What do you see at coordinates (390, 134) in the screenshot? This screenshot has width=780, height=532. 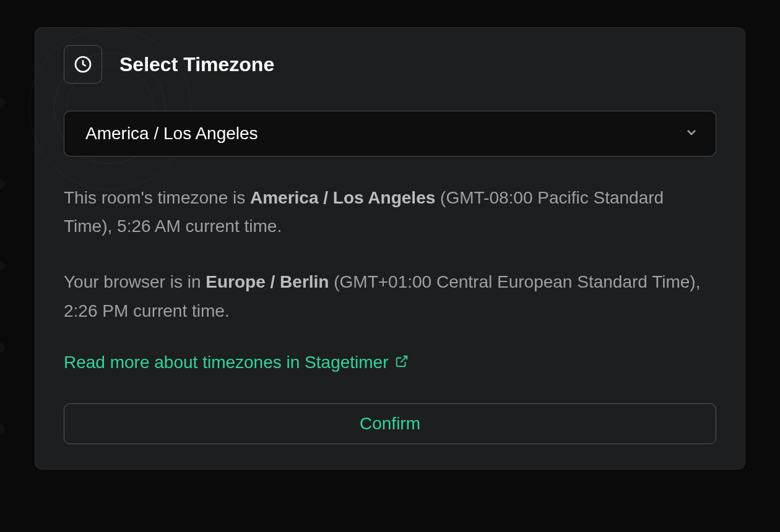 I see `timezone-select: America / Los Angeles` at bounding box center [390, 134].